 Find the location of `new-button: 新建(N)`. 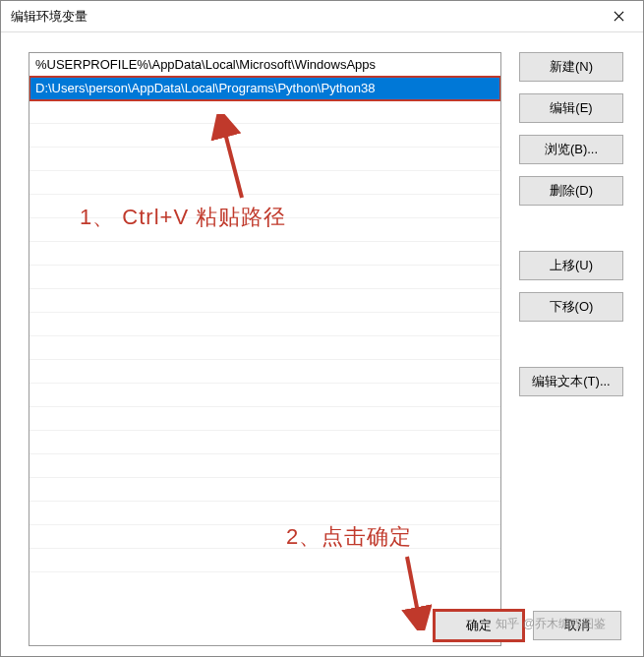

new-button: 新建(N) is located at coordinates (571, 67).